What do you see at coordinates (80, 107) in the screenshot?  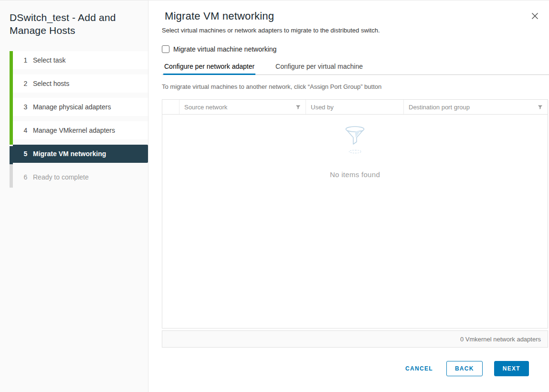 I see `step-manage-physical-adapters: 3 Manage physical adapters` at bounding box center [80, 107].